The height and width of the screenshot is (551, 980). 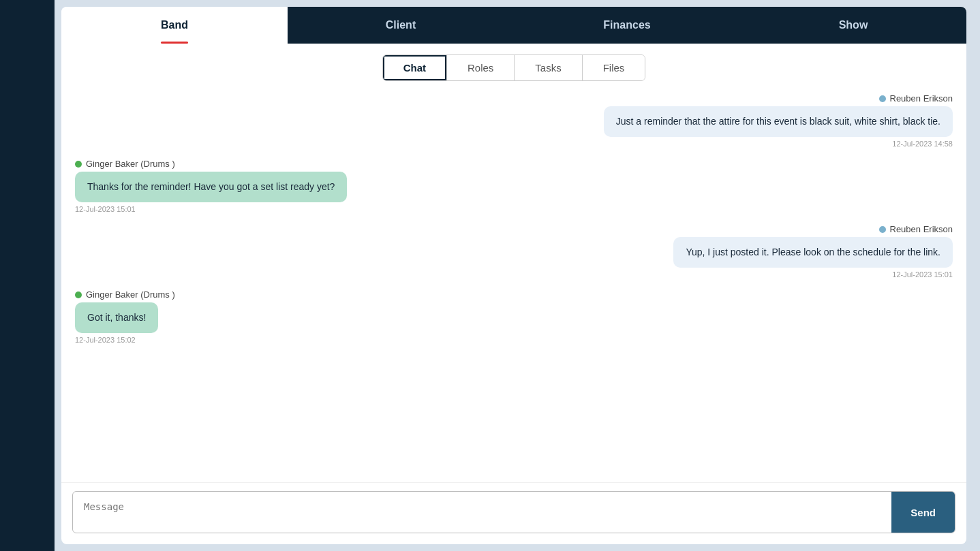 What do you see at coordinates (916, 98) in the screenshot?
I see `msg-sender-1: Reuben Erikson` at bounding box center [916, 98].